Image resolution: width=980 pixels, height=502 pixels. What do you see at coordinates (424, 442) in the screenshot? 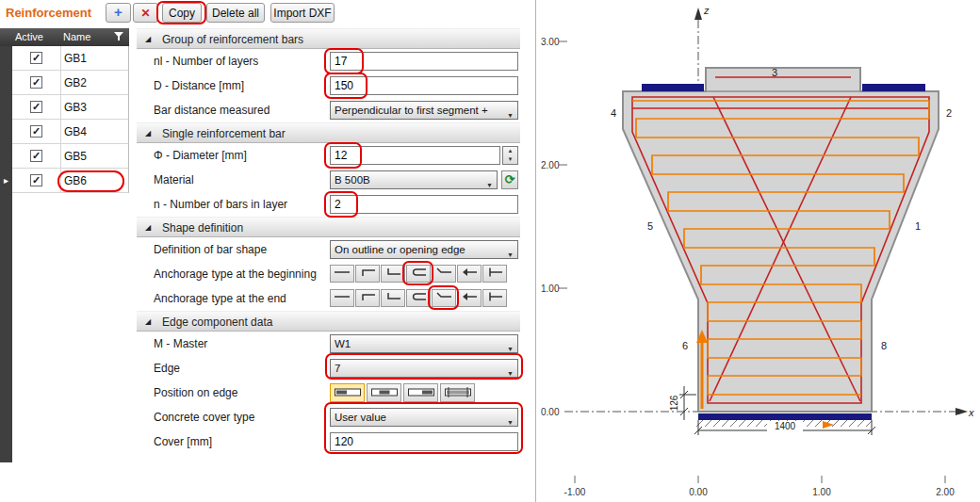
I see `cover-input` at bounding box center [424, 442].